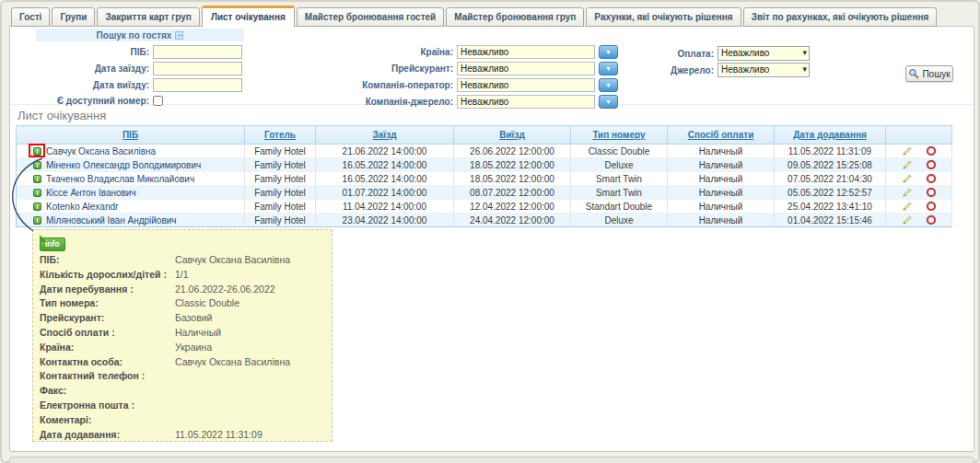 The image size is (980, 463). What do you see at coordinates (608, 52) in the screenshot?
I see `country-dropdown-button: ▼` at bounding box center [608, 52].